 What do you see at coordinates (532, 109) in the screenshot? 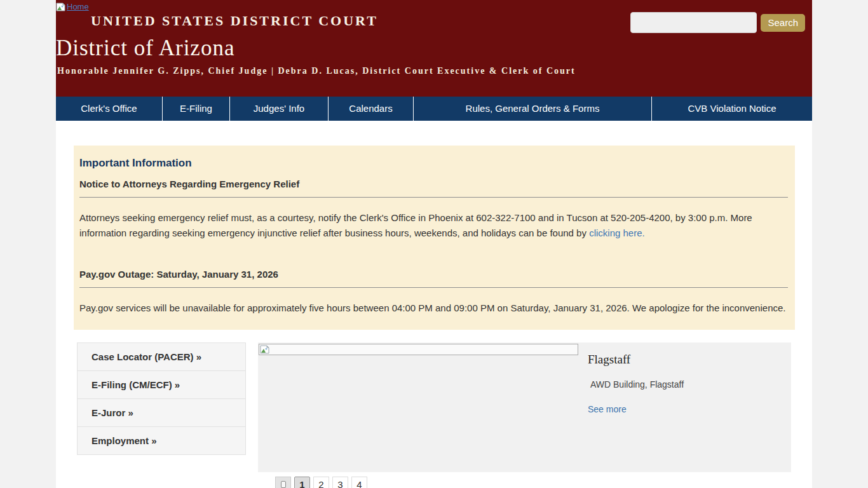
I see `nav-item-rules-orders-forms: Rules, General Orders & Forms` at bounding box center [532, 109].